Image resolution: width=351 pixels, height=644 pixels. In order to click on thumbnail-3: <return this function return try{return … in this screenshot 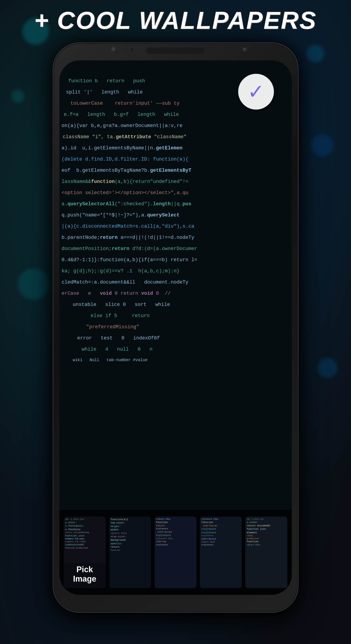, I will do `click(175, 552)`.